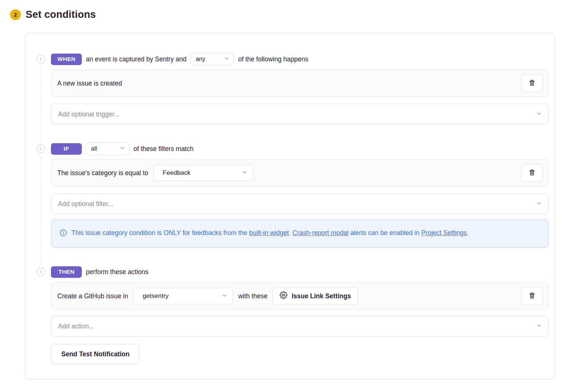 The image size is (580, 392). Describe the element at coordinates (61, 15) in the screenshot. I see `page-title: Set conditions` at that location.